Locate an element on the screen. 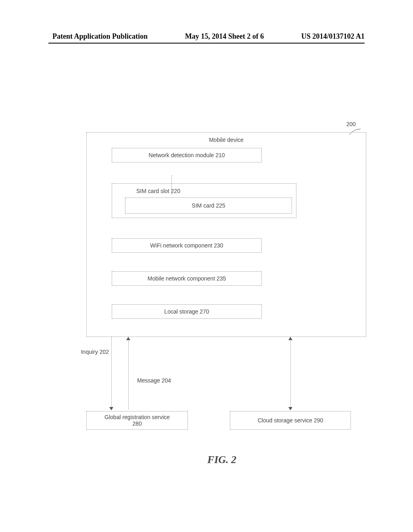 Image resolution: width=413 pixels, height=532 pixels. wifi-label: WiFi network component 230 is located at coordinates (186, 245).